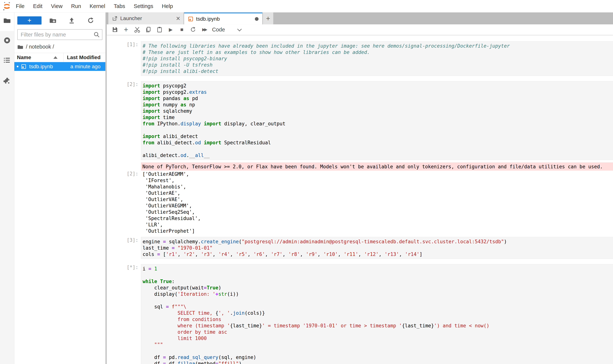  Describe the element at coordinates (378, 181) in the screenshot. I see `code-line: 'IForest',` at that location.